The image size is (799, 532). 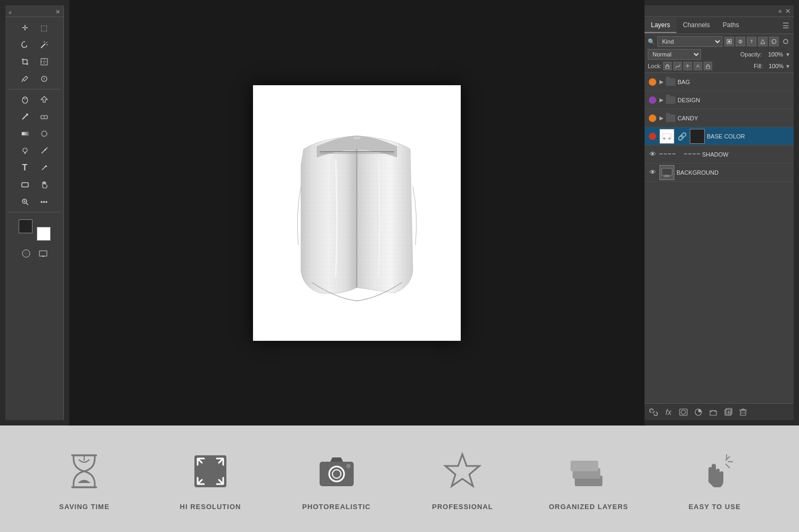 What do you see at coordinates (44, 79) in the screenshot?
I see `ruler-tool` at bounding box center [44, 79].